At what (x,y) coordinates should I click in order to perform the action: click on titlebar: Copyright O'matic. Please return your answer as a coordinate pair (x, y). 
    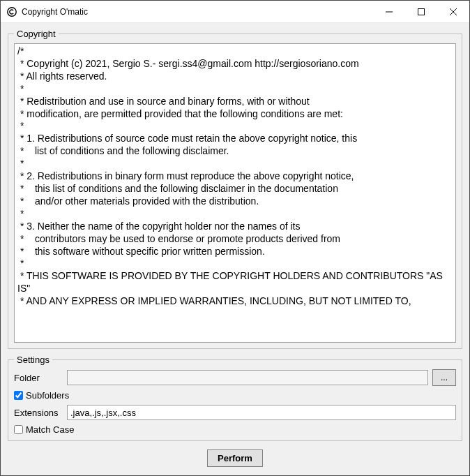
    Looking at the image, I should click on (235, 12).